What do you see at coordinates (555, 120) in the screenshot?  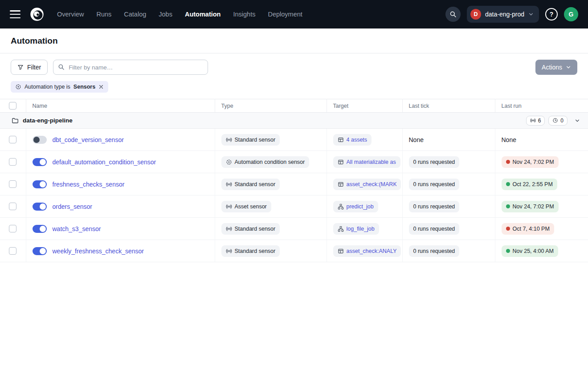 I see `clock-icon` at bounding box center [555, 120].